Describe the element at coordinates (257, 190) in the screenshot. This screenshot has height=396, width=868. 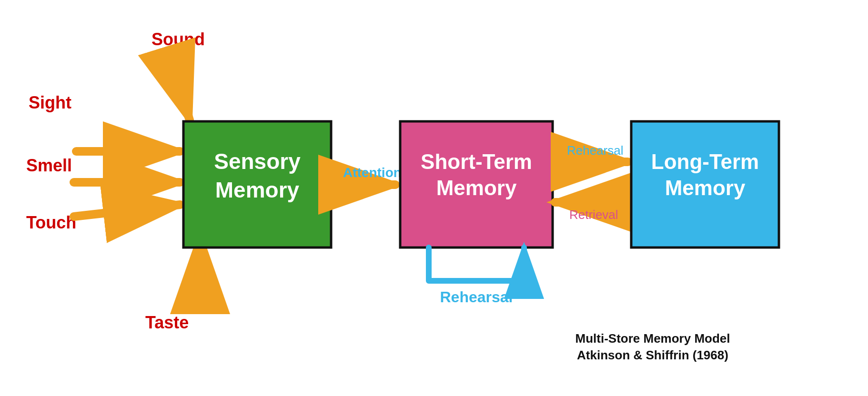
I see `sensory-memory-text-line2: Memory` at that location.